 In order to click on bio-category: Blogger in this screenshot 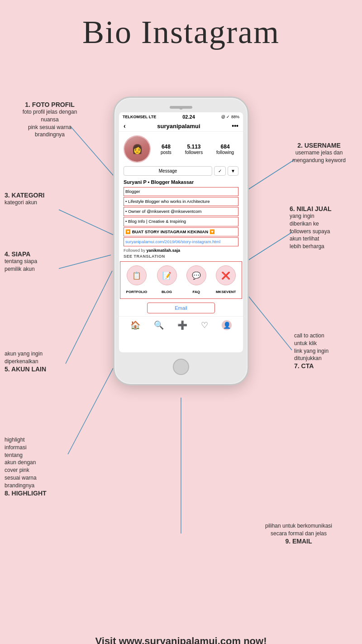, I will do `click(181, 192)`.